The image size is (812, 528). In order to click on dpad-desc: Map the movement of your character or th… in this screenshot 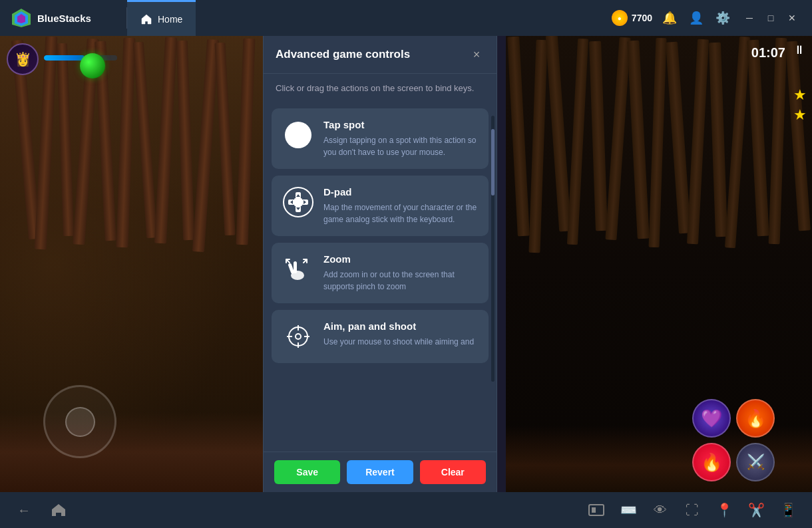, I will do `click(401, 213)`.